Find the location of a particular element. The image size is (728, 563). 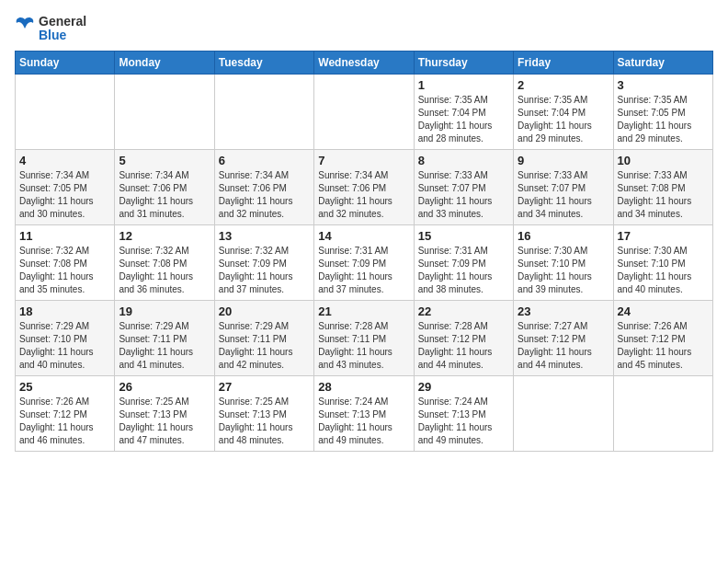

week-row-1: 1Sunrise: 7:35 AM Sunset: 7:04 PM Daylig… is located at coordinates (364, 111).